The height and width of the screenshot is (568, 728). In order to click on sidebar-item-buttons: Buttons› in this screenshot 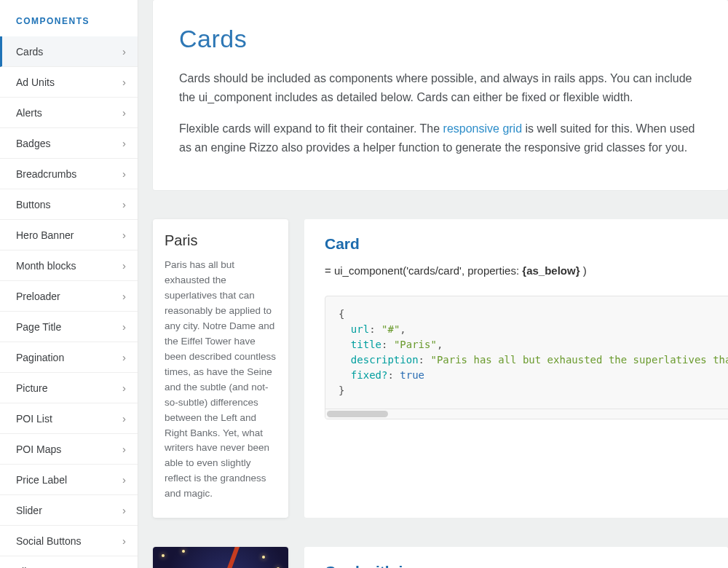, I will do `click(68, 205)`.